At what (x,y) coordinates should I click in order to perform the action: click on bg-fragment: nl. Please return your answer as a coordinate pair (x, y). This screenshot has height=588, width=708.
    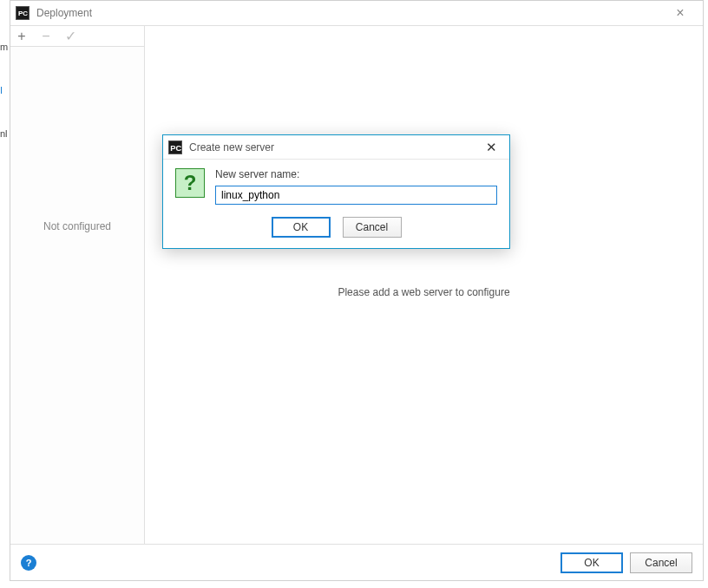
    Looking at the image, I should click on (5, 134).